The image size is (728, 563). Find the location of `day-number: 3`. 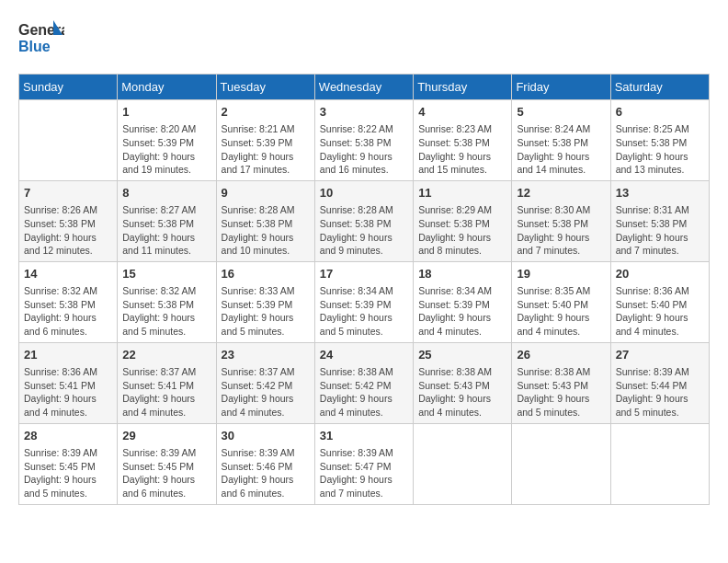

day-number: 3 is located at coordinates (364, 112).